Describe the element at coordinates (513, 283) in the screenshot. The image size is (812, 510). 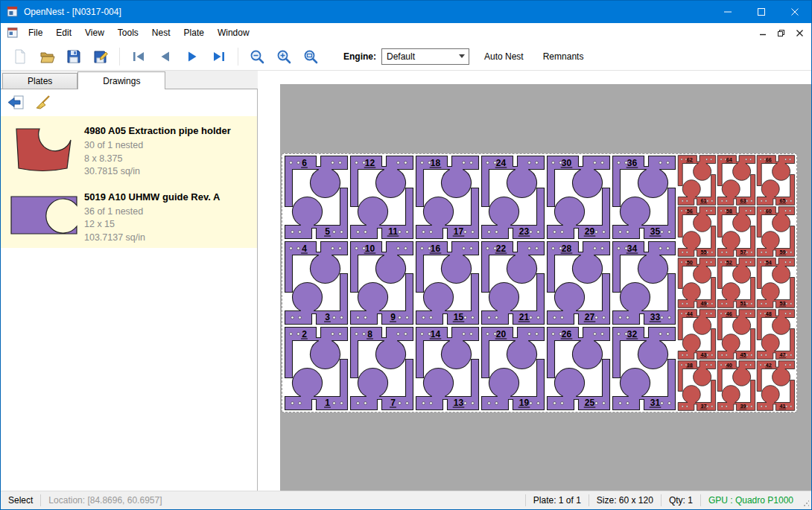
I see `nested-part-pair: 2221` at that location.